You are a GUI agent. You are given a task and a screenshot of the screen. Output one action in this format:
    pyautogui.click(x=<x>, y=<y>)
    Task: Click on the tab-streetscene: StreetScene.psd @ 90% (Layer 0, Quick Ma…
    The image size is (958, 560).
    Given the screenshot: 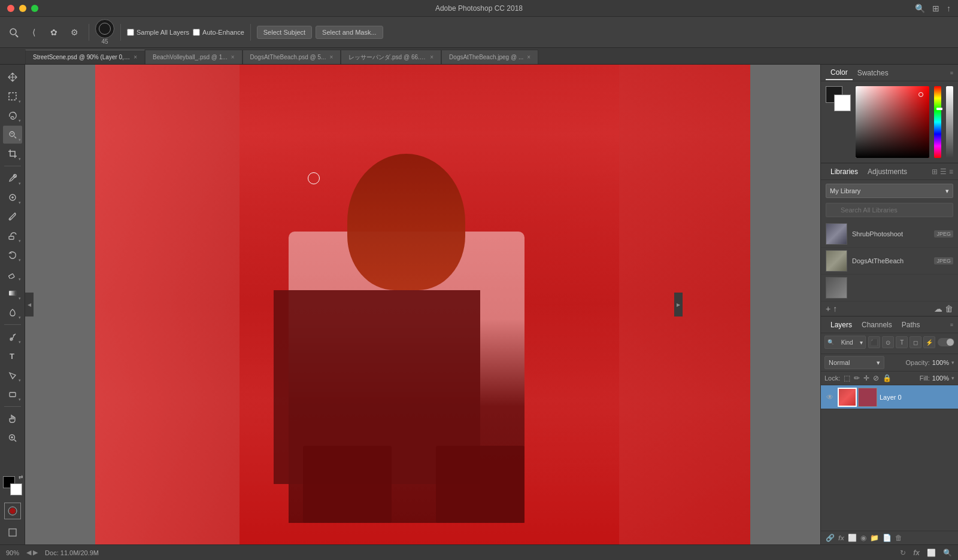 What is the action you would take?
    pyautogui.click(x=85, y=57)
    